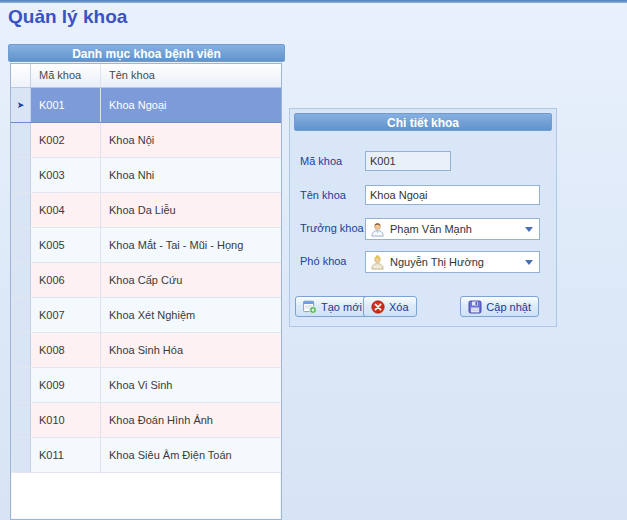  What do you see at coordinates (191, 455) in the screenshot?
I see `row-name-cell: Khoa Siêu Âm Điện Toán` at bounding box center [191, 455].